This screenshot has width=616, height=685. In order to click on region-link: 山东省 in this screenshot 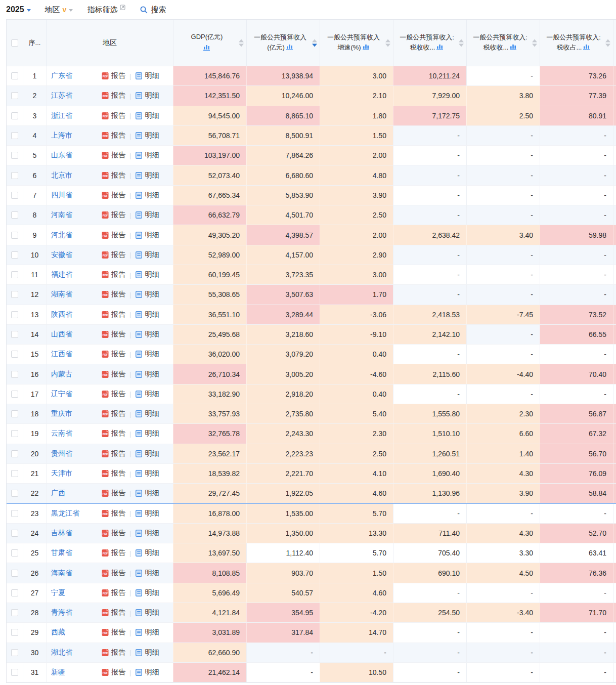, I will do `click(76, 155)`.